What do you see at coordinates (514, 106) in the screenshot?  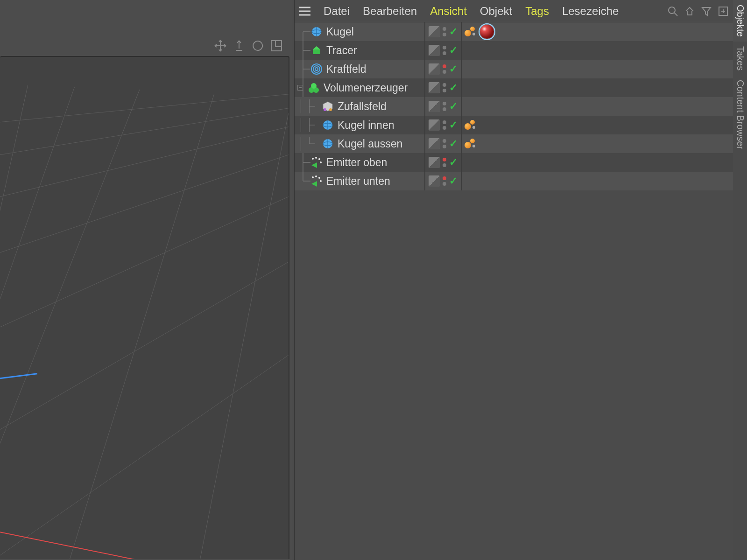 I see `tree-row-zufallsfeld: Zufallsfeld ✓` at bounding box center [514, 106].